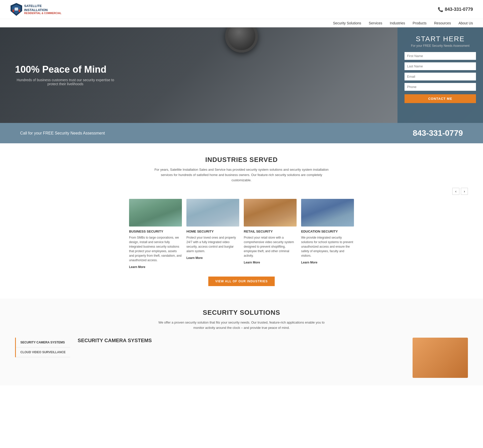 This screenshot has height=448, width=483. I want to click on first-name-input, so click(440, 56).